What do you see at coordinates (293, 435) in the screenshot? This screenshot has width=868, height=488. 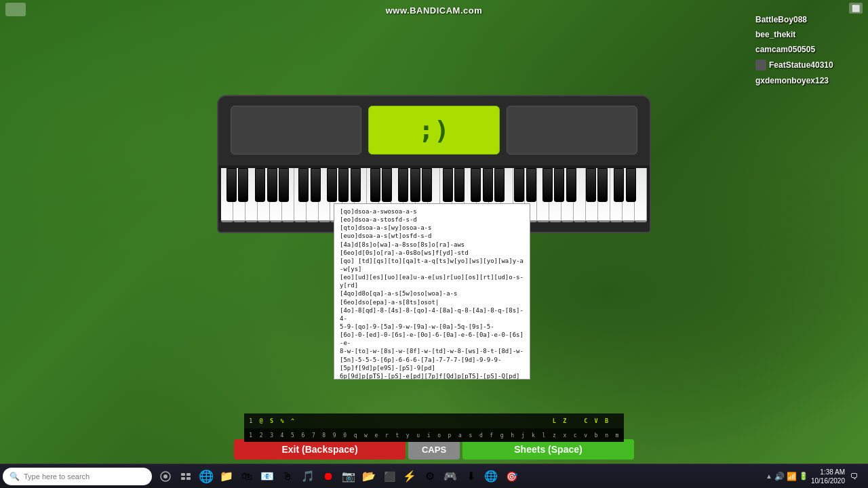 I see `kb-num-5: 5` at bounding box center [293, 435].